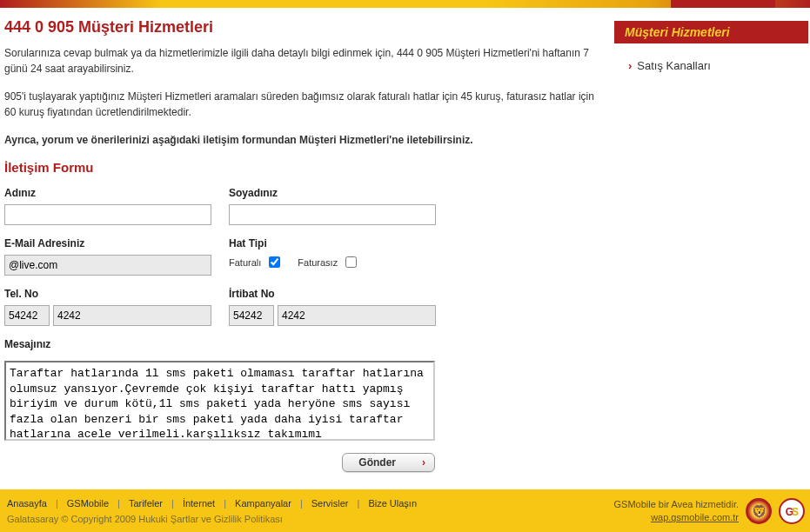 This screenshot has width=810, height=532. Describe the element at coordinates (132, 316) in the screenshot. I see `tel-number-input` at that location.